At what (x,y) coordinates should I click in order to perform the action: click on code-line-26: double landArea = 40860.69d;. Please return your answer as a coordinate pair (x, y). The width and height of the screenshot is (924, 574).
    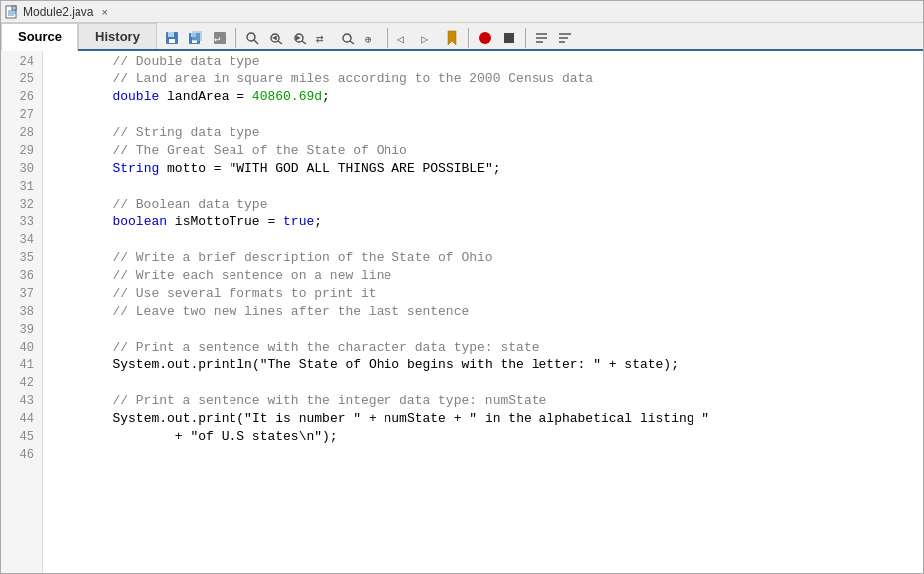
    Looking at the image, I should click on (487, 97).